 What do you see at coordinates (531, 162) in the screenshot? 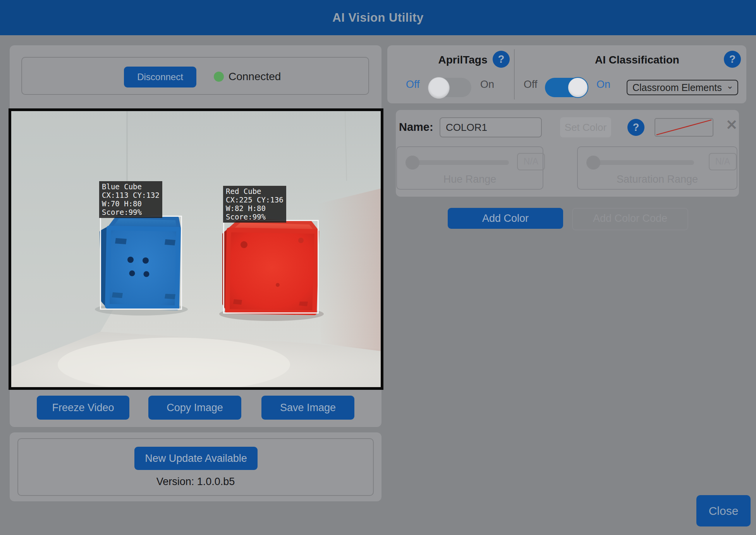
I see `hue-value-box: N/A` at bounding box center [531, 162].